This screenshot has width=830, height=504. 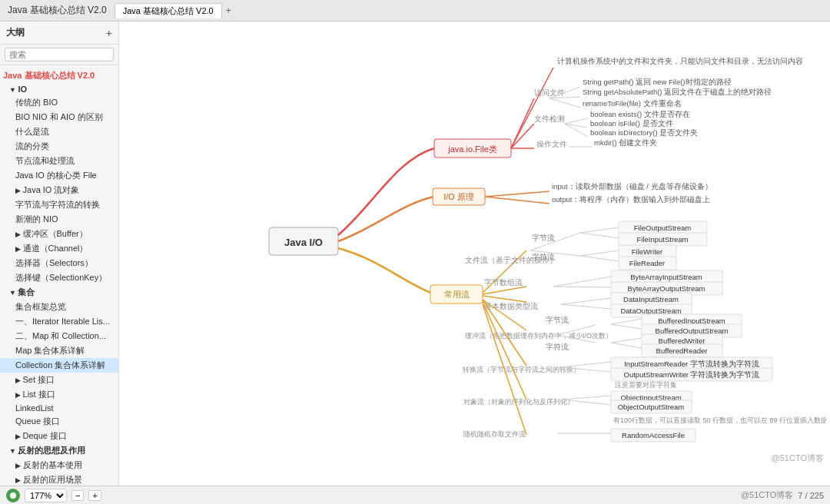 I want to click on tree-item-root: Java 基础核心总结 V2.0, so click(x=59, y=75).